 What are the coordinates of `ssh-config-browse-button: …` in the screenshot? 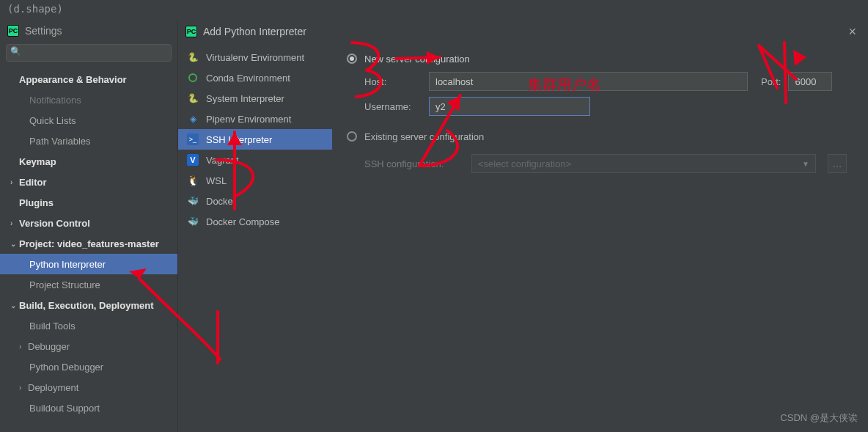 It's located at (837, 164).